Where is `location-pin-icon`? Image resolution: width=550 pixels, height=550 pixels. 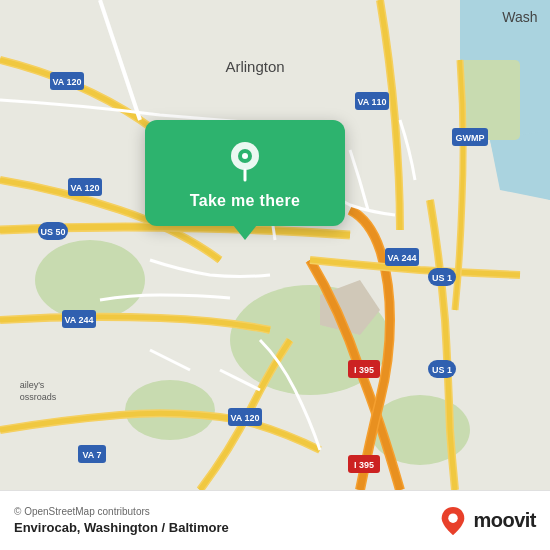
location-pin-icon is located at coordinates (245, 160).